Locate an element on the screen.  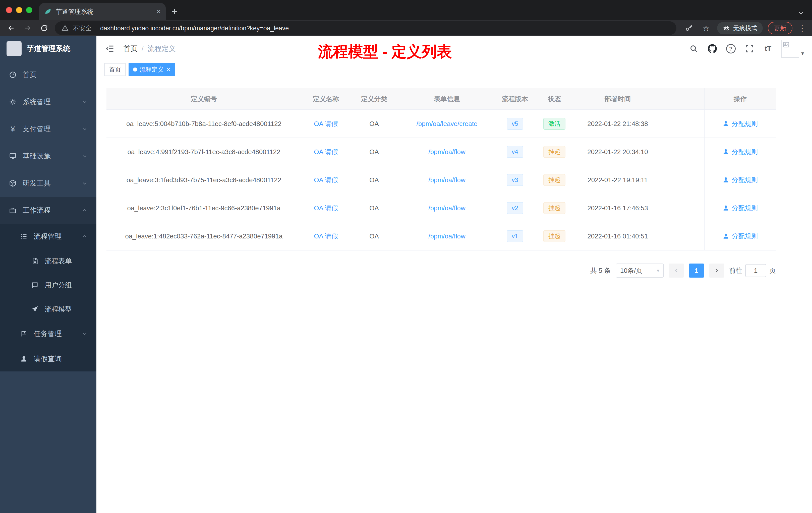
user-avatar: ▾ is located at coordinates (792, 49).